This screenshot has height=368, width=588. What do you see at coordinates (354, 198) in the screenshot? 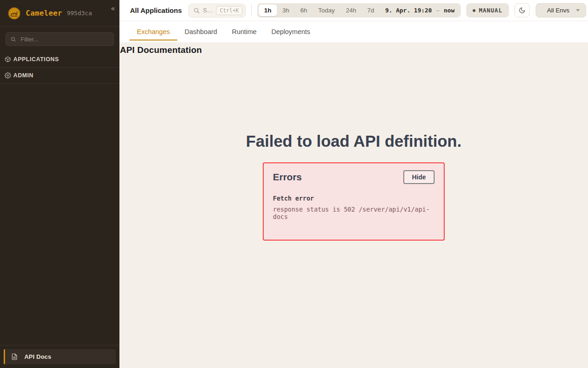
I see `error-item-title: Fetch error` at bounding box center [354, 198].